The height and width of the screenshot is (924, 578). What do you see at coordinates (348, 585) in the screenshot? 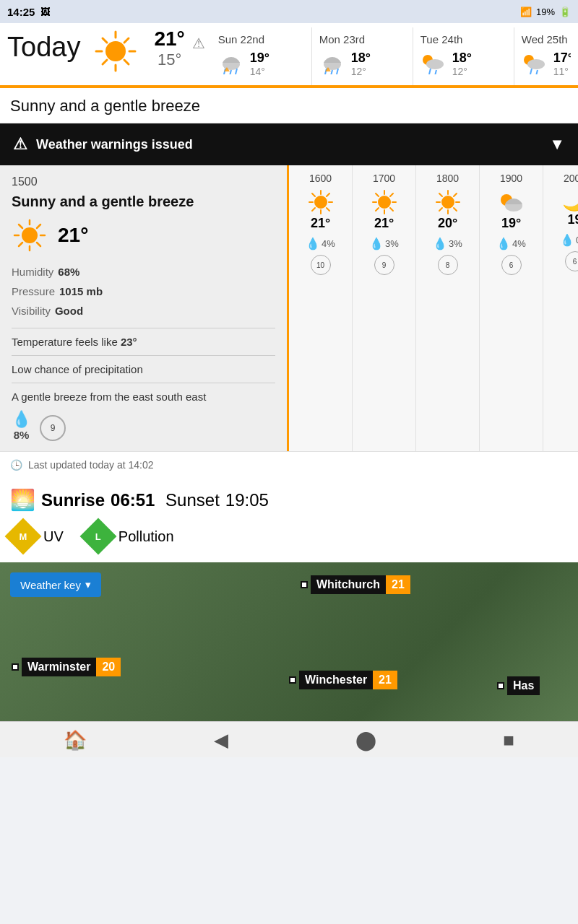
I see `location-name-whitchurch: Whitchurch` at bounding box center [348, 585].